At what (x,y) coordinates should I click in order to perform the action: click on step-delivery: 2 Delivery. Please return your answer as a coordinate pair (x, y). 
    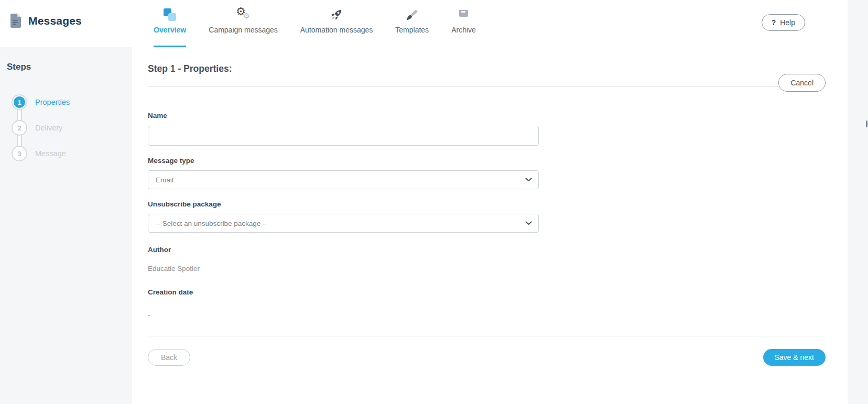
    Looking at the image, I should click on (41, 128).